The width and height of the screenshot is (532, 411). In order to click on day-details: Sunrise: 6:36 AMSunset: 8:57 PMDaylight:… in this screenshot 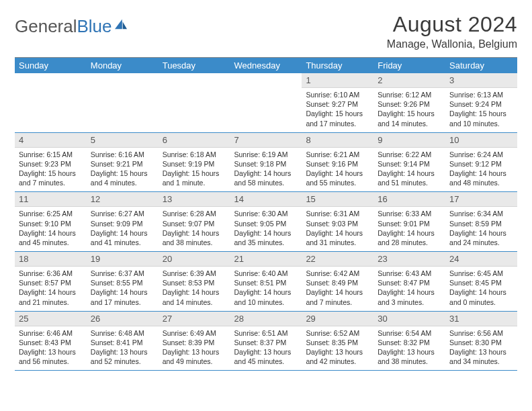, I will do `click(51, 289)`.